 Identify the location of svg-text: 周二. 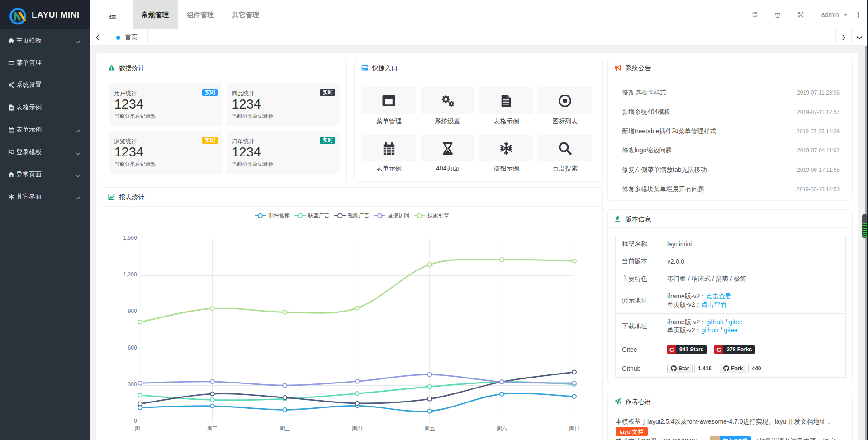
(213, 428).